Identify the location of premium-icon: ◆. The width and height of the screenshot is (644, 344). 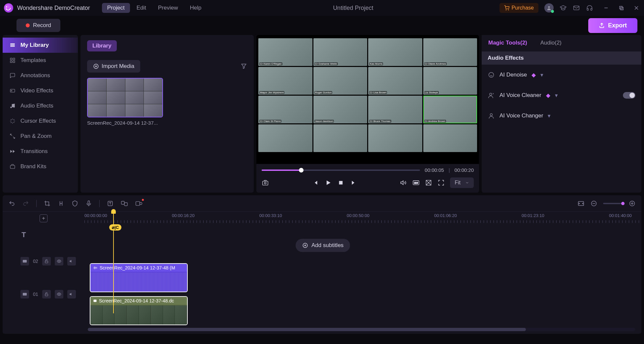
(548, 96).